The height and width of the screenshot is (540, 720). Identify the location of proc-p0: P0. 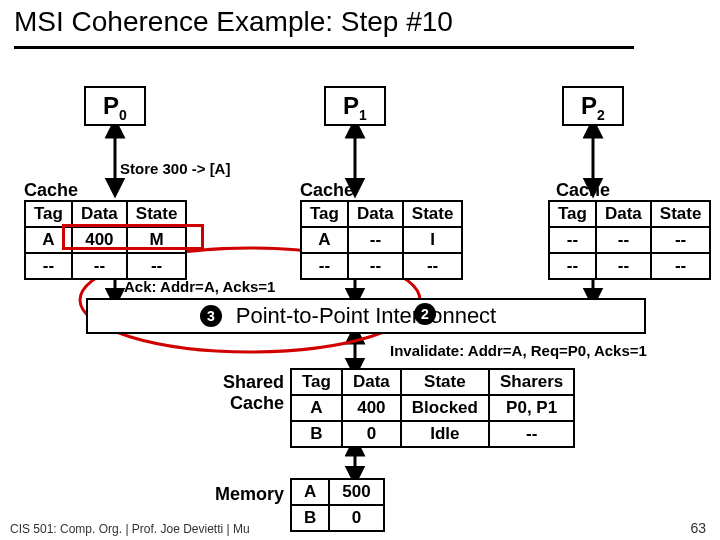
(115, 106).